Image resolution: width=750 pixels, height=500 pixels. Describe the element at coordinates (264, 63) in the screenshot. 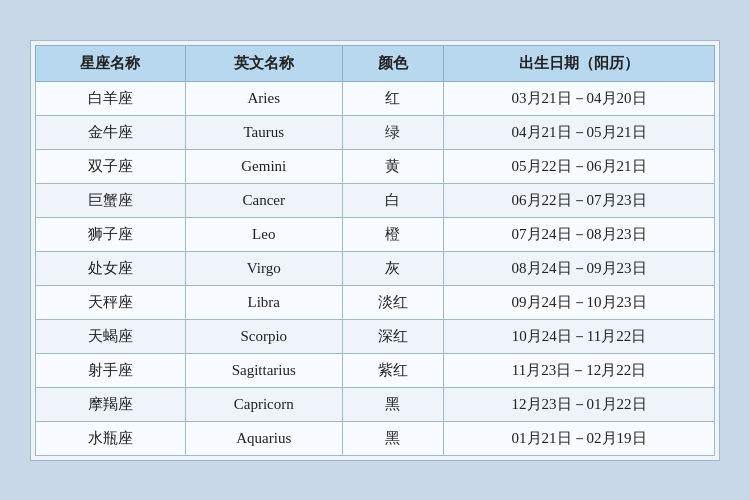

I see `header-english-name: 英文名称` at that location.